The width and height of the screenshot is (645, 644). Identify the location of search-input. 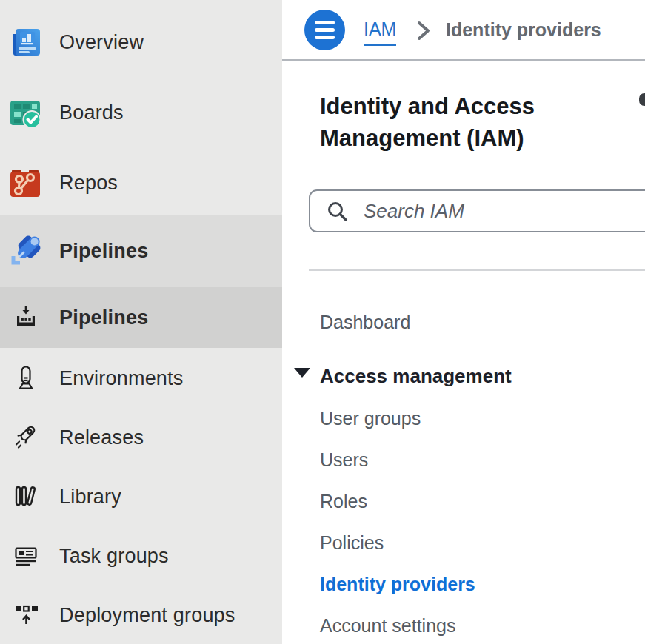
(482, 212).